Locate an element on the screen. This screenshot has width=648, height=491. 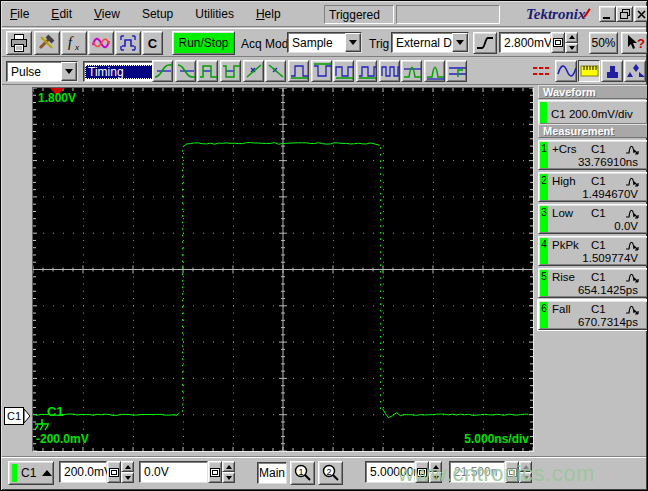
measurement-row-high: 2HighC11.494670V is located at coordinates (593, 187).